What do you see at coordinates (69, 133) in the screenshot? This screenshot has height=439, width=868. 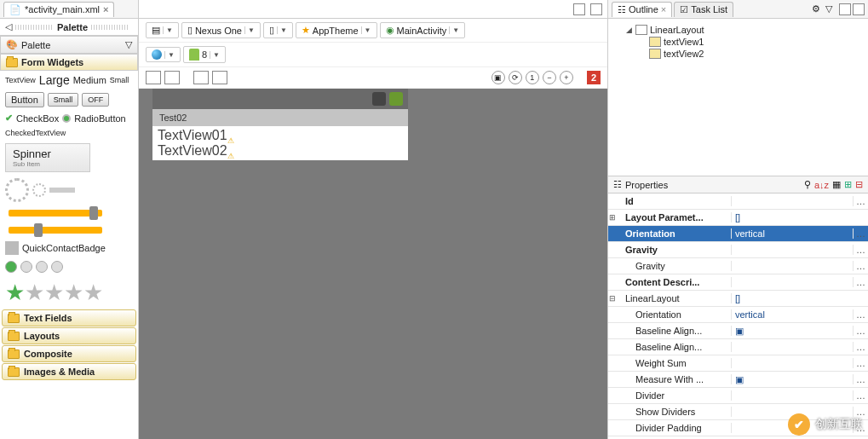 I see `checkedtextview-row: CheckedTextView` at bounding box center [69, 133].